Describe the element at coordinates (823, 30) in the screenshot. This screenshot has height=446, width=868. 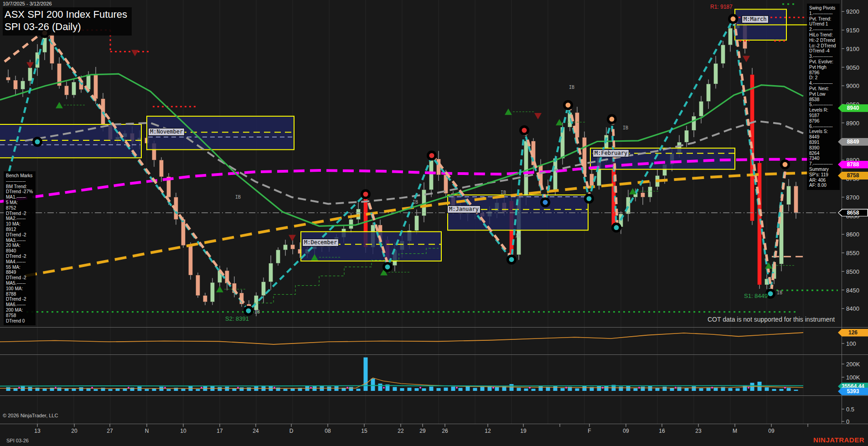
I see `swing-pivots-line: 2.-------------` at that location.